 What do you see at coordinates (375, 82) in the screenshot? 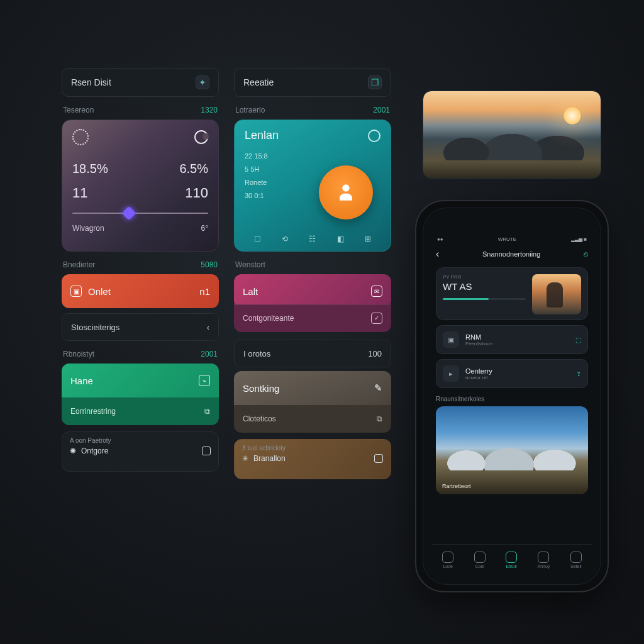
I see `header-action-icon: ❒` at bounding box center [375, 82].